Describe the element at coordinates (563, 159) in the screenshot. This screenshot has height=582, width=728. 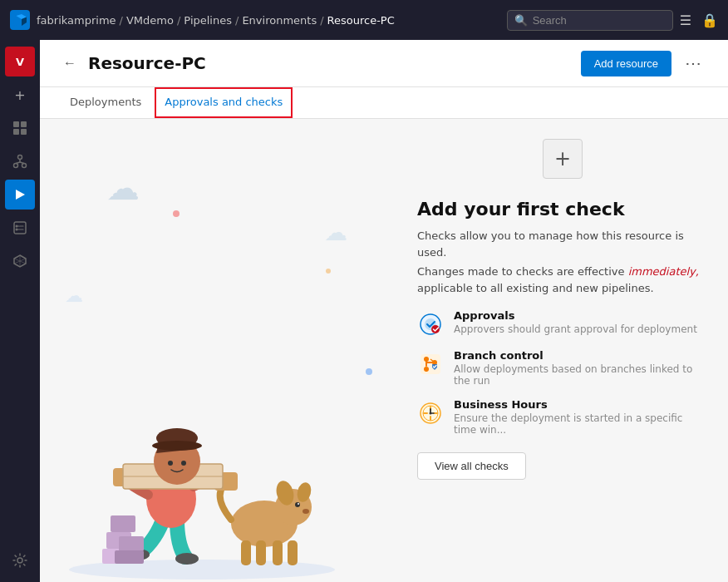
I see `plus-button-area: +` at that location.